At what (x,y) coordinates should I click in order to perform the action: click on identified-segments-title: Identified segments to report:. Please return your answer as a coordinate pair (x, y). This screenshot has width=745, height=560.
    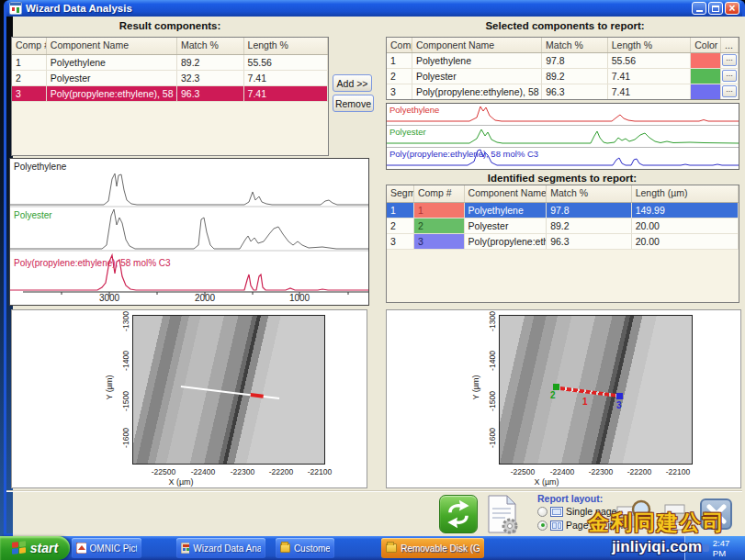
    Looking at the image, I should click on (562, 178).